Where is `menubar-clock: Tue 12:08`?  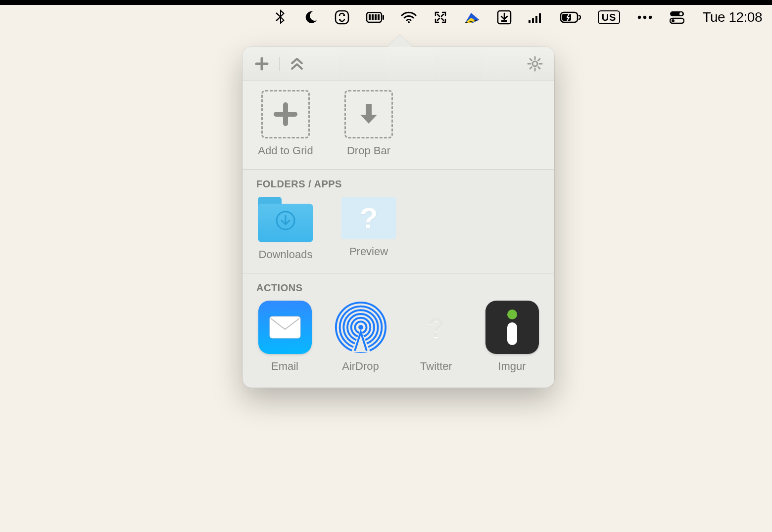 menubar-clock: Tue 12:08 is located at coordinates (732, 17).